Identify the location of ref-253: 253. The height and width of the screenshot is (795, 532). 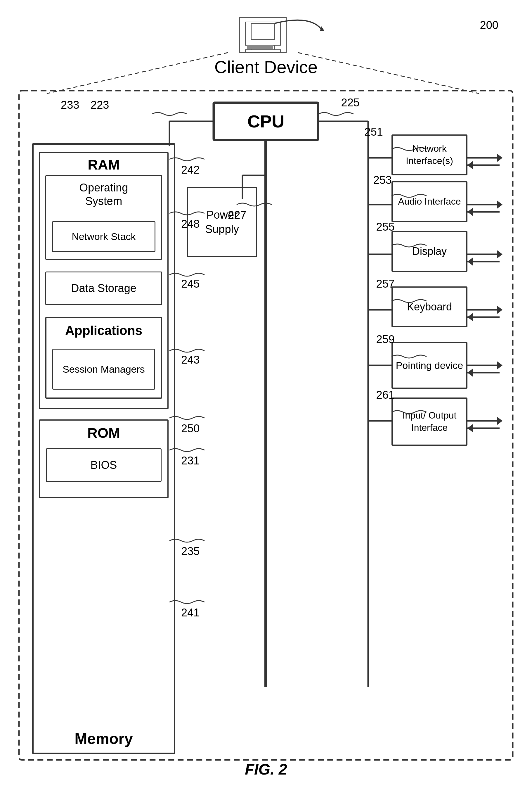
(383, 180).